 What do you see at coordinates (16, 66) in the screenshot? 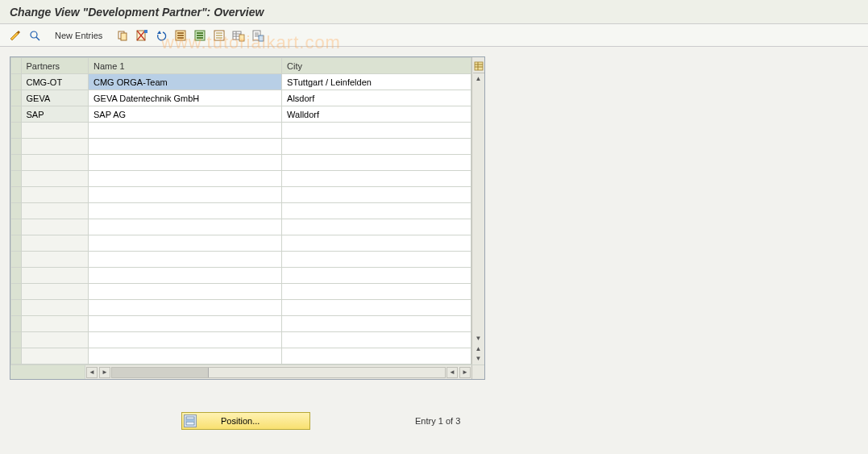
I see `row-selector-header` at bounding box center [16, 66].